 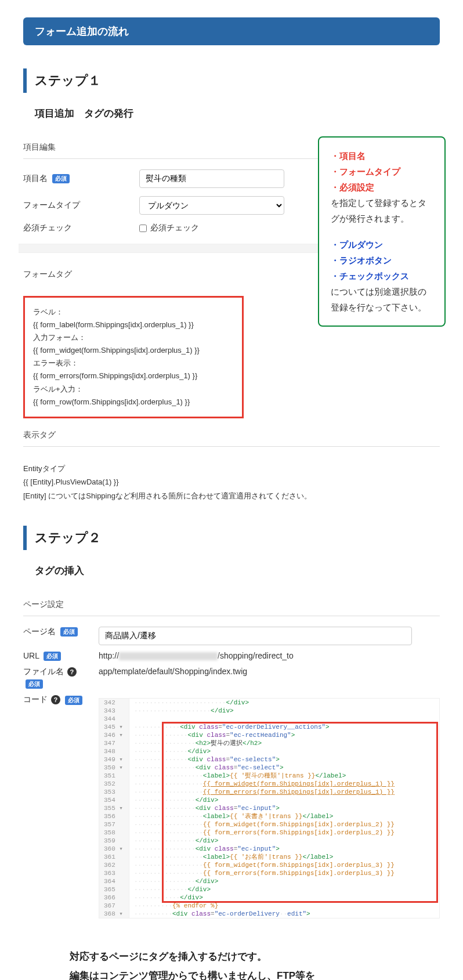 What do you see at coordinates (269, 889) in the screenshot?
I see `code-line: 365 ··············</div>` at bounding box center [269, 889].